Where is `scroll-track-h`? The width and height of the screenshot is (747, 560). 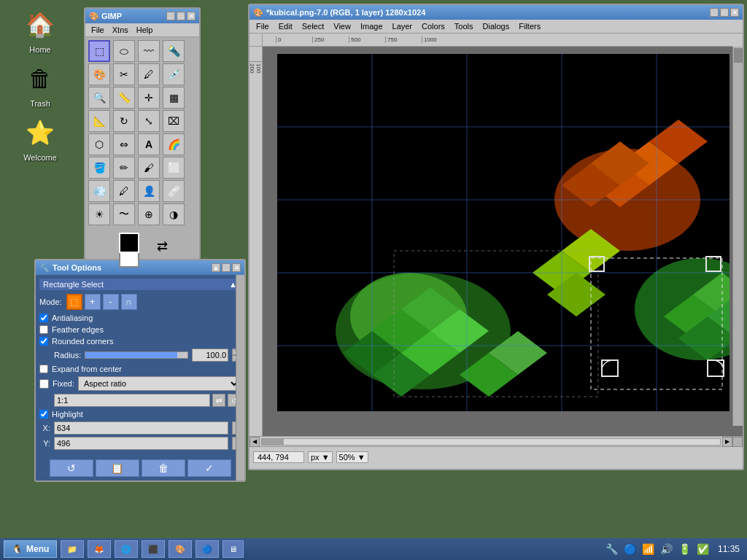 scroll-track-h is located at coordinates (491, 442).